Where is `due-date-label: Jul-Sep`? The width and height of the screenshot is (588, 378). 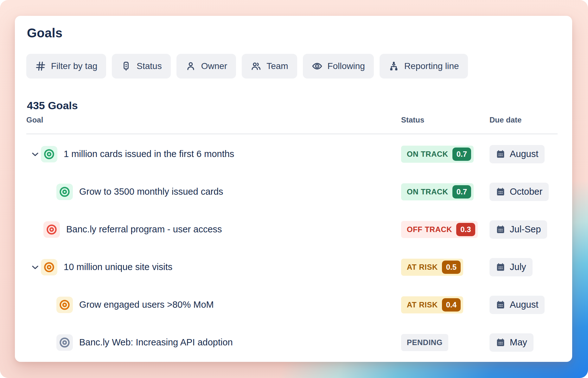
due-date-label: Jul-Sep is located at coordinates (525, 229).